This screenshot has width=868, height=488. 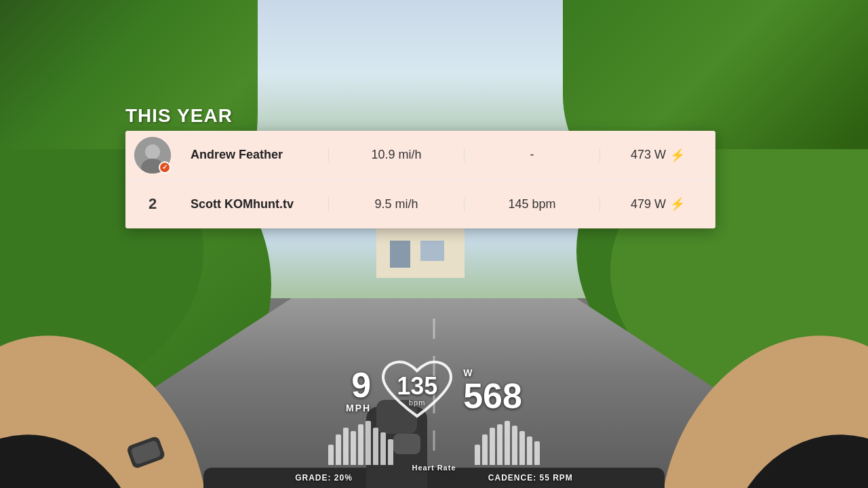 I want to click on grade-bars, so click(x=361, y=443).